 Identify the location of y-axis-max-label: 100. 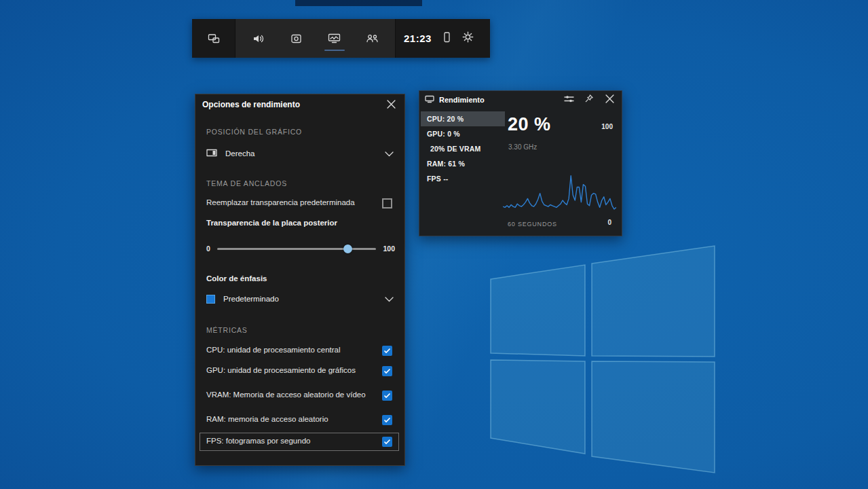
(607, 126).